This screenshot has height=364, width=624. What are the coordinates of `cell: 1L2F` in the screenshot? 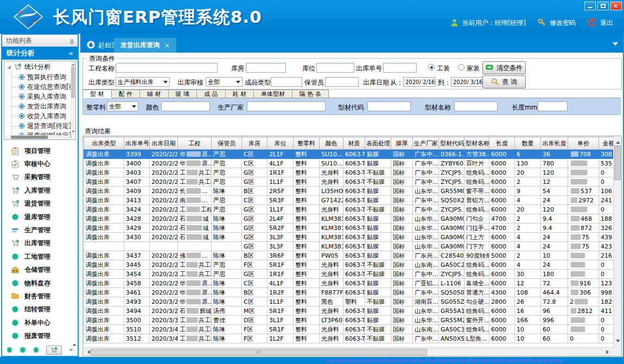 It's located at (281, 339).